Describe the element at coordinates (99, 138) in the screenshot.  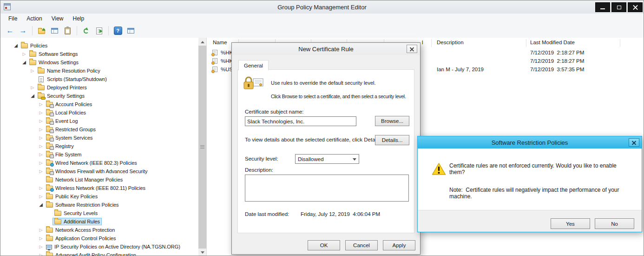
I see `tree-item-system-services: ▷System Services` at that location.